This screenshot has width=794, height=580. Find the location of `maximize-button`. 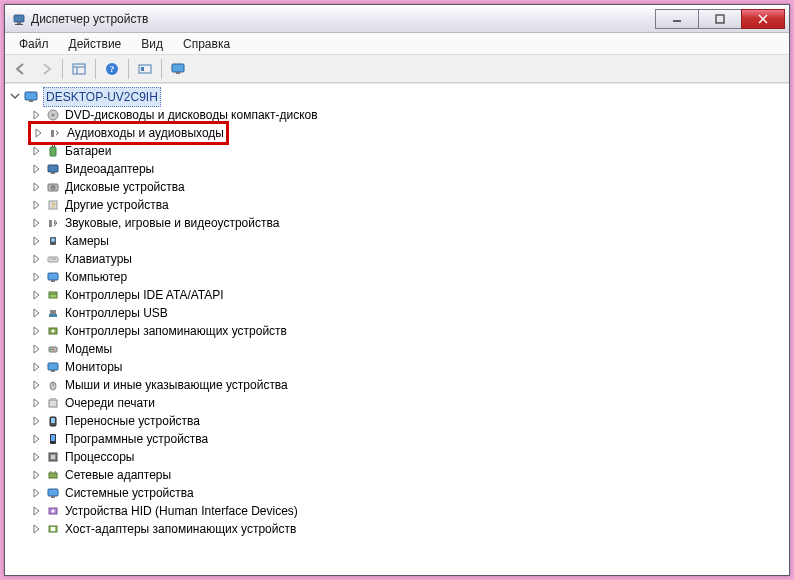

maximize-button is located at coordinates (720, 19).